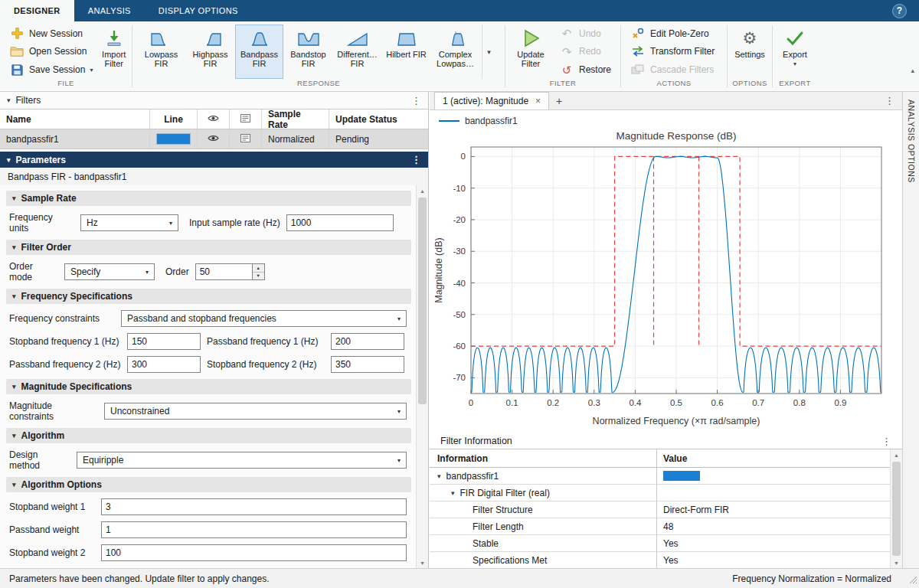  Describe the element at coordinates (417, 159) in the screenshot. I see `parameters-menu-icon: ⋮` at that location.